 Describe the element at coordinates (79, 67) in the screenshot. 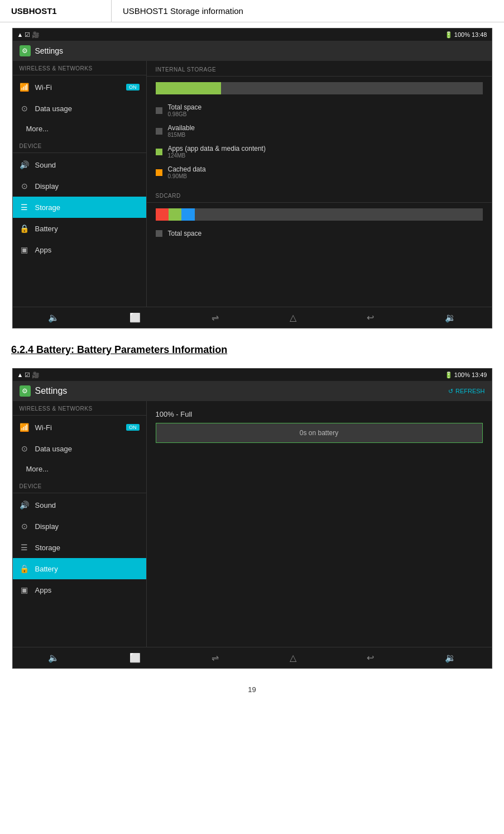

I see `wireless-section-label-1: WIRELESS & NETWORKS` at that location.